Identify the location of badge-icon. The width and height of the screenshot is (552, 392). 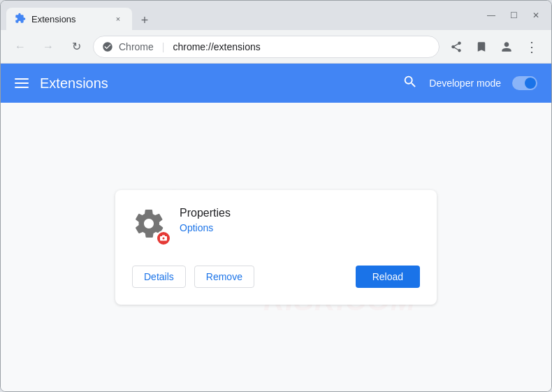
(164, 238).